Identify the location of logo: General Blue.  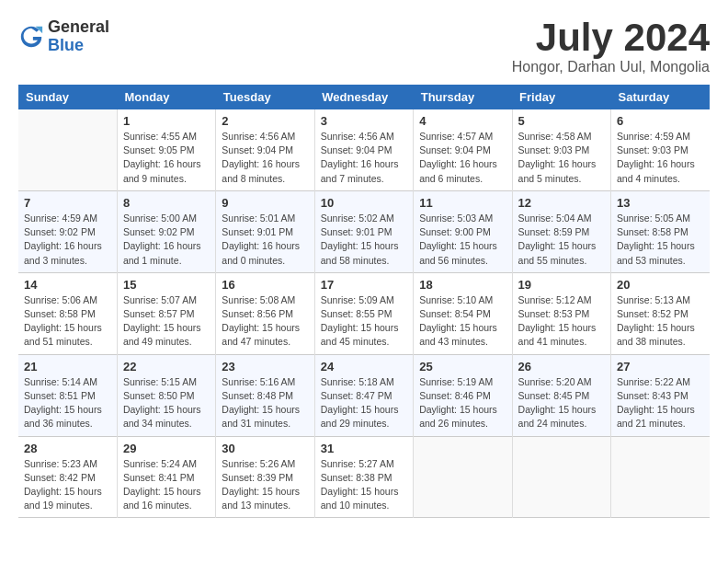
(64, 37).